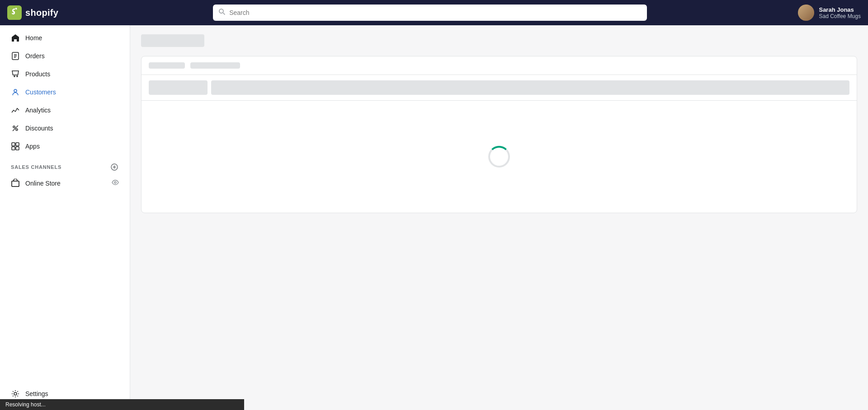 The width and height of the screenshot is (868, 410). Describe the element at coordinates (15, 128) in the screenshot. I see `discounts-icon` at that location.